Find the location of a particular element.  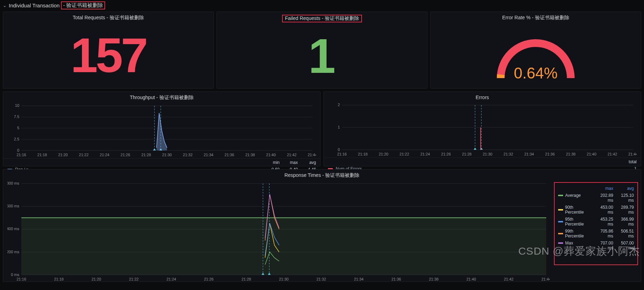

panel-title: Error Rate % - 验证书籍被删除 is located at coordinates (536, 17).